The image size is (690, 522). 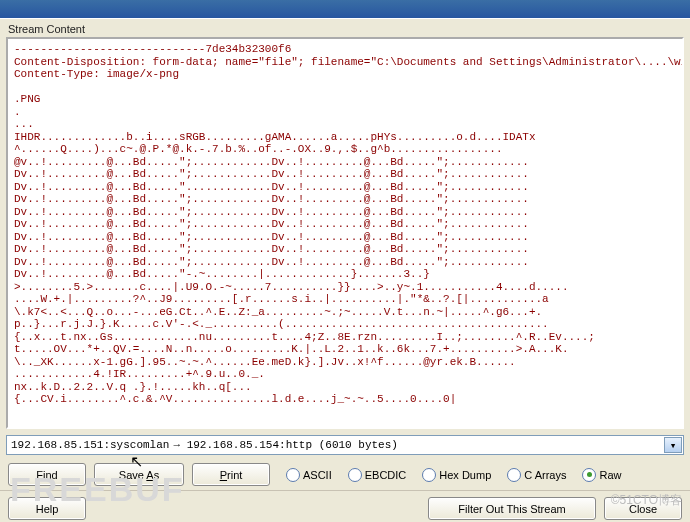 What do you see at coordinates (345, 445) in the screenshot?
I see `stream-selector: 192.168.85.151:syscomlan → 192.168.85.15…` at bounding box center [345, 445].